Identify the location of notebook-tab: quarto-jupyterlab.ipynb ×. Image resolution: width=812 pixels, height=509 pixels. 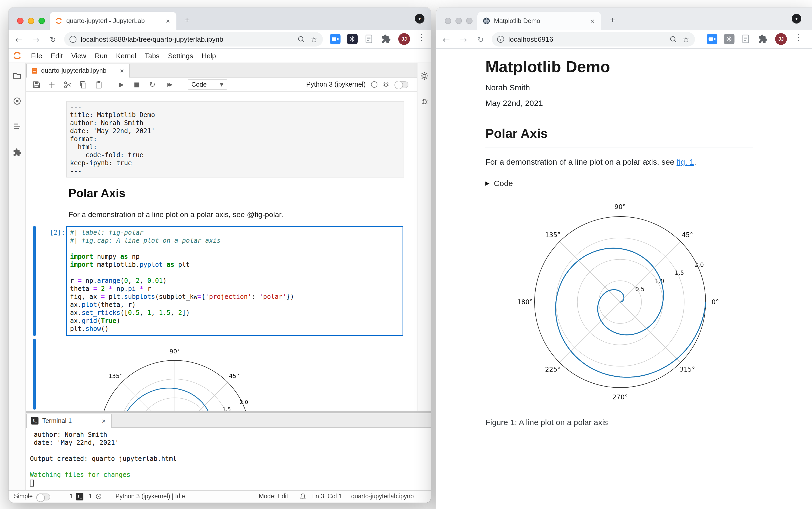
(78, 71).